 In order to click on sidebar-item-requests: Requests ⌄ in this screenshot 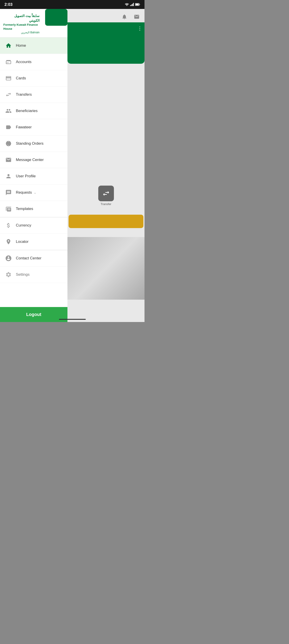, I will do `click(34, 192)`.